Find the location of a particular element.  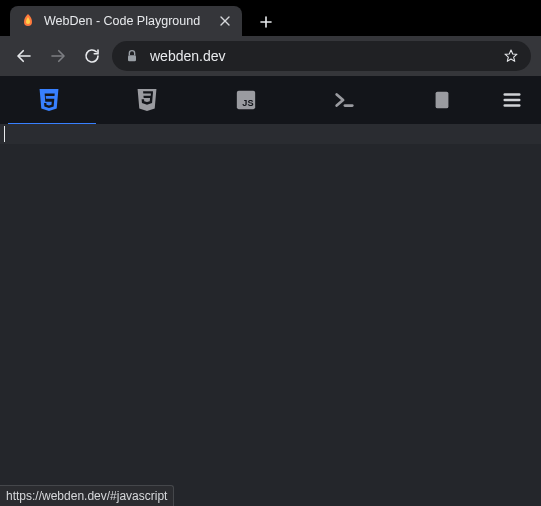

html5-icon is located at coordinates (49, 100).